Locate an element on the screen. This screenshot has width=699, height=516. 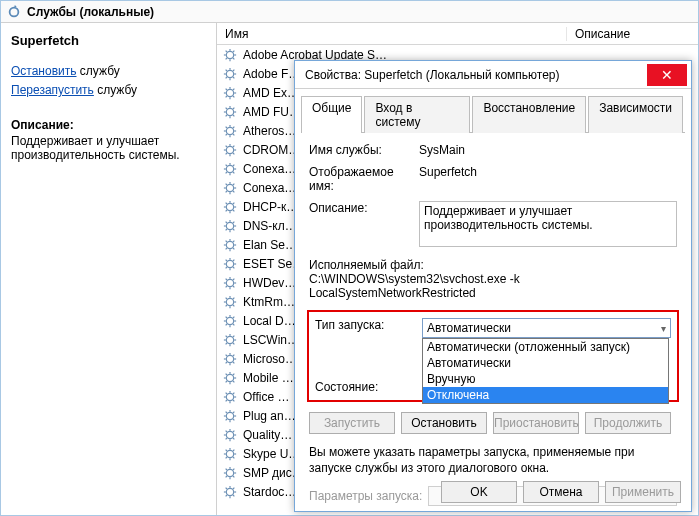
startup-option: Автоматически is located at coordinates (546, 363).